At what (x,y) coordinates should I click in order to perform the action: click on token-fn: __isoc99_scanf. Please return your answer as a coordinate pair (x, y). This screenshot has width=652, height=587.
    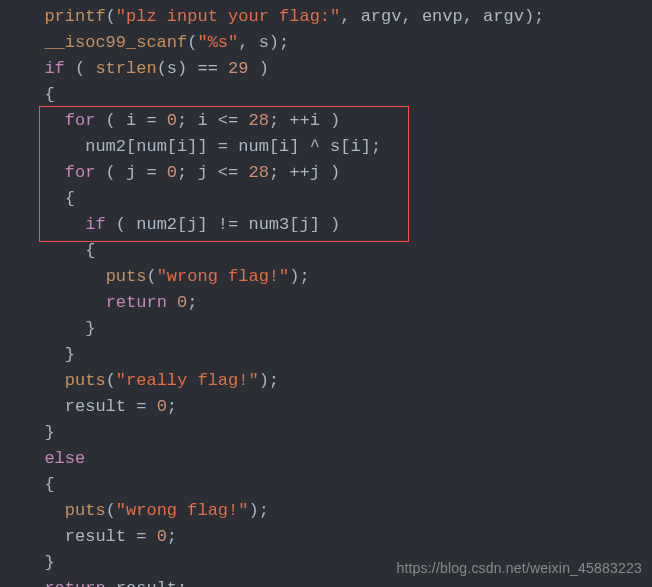
    Looking at the image, I should click on (116, 42).